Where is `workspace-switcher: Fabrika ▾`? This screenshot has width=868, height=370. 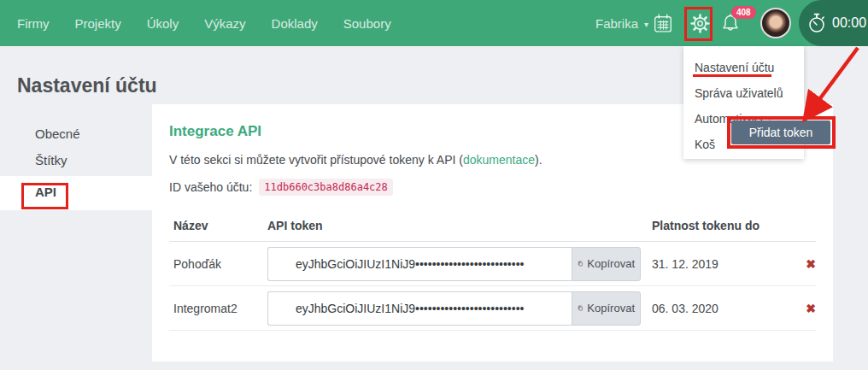 workspace-switcher: Fabrika ▾ is located at coordinates (622, 23).